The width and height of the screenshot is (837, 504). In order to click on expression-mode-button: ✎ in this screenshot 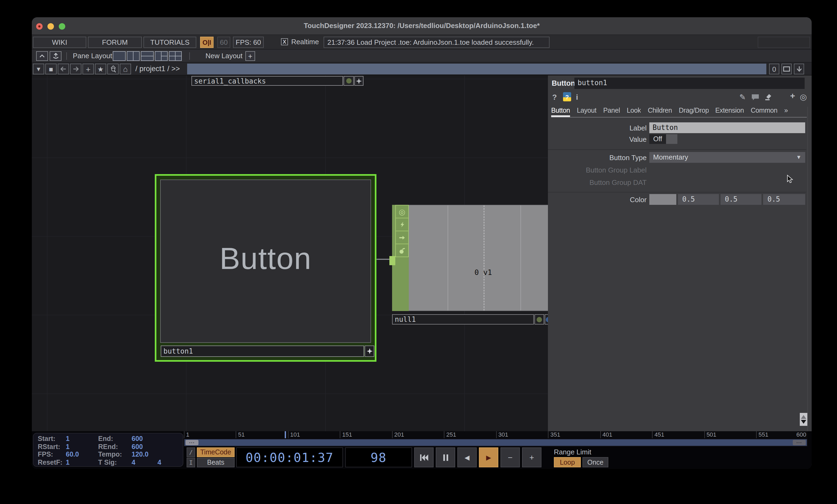, I will do `click(743, 97)`.